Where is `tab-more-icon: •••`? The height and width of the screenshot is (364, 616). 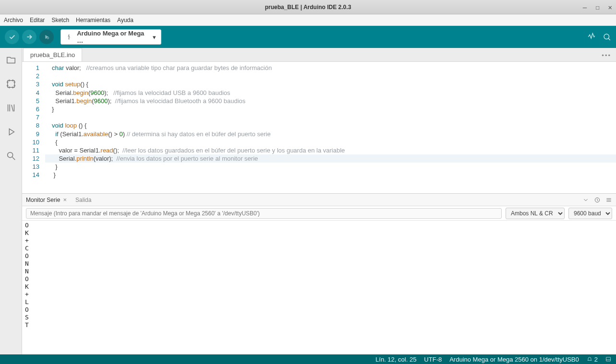 tab-more-icon: ••• is located at coordinates (606, 56).